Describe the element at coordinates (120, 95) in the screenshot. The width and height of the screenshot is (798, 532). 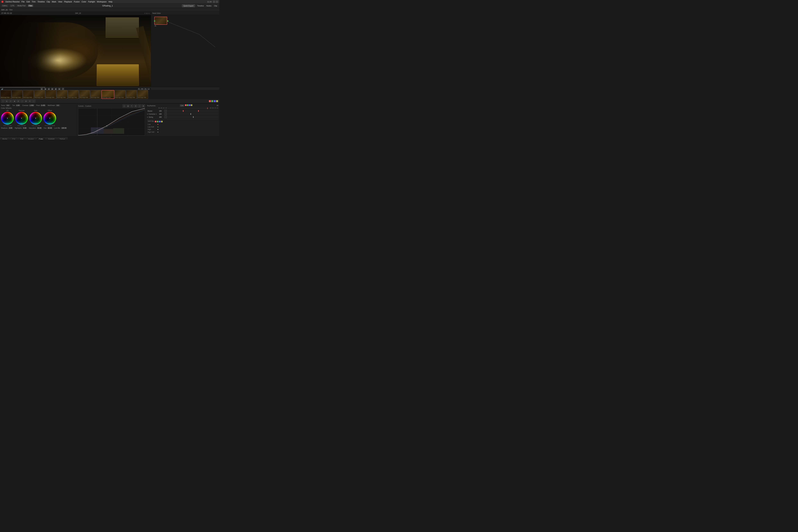
I see `clip-10: Blackmagic RAW` at that location.